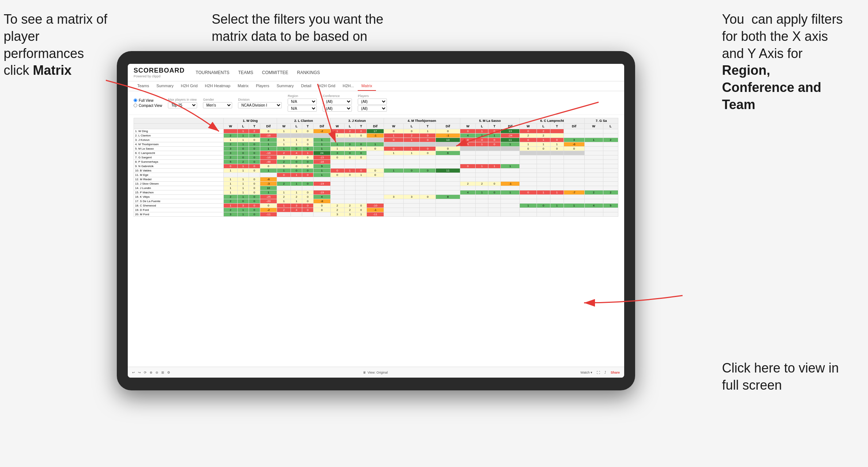  Describe the element at coordinates (322, 184) in the screenshot. I see `matrix-cell: -19` at that location.